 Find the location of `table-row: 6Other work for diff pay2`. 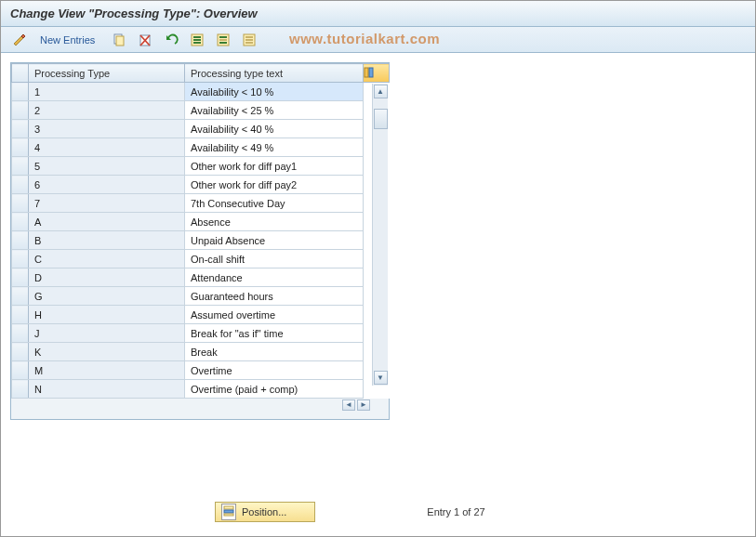

table-row: 6Other work for diff pay2 is located at coordinates (201, 185).